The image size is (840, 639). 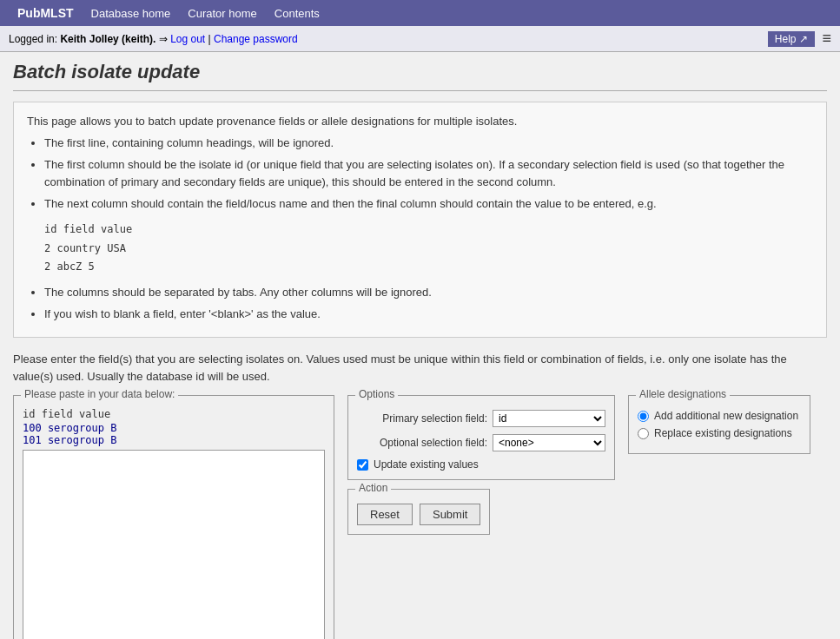 What do you see at coordinates (420, 122) in the screenshot?
I see `intro-text: This page allows you to batch update pro…` at bounding box center [420, 122].